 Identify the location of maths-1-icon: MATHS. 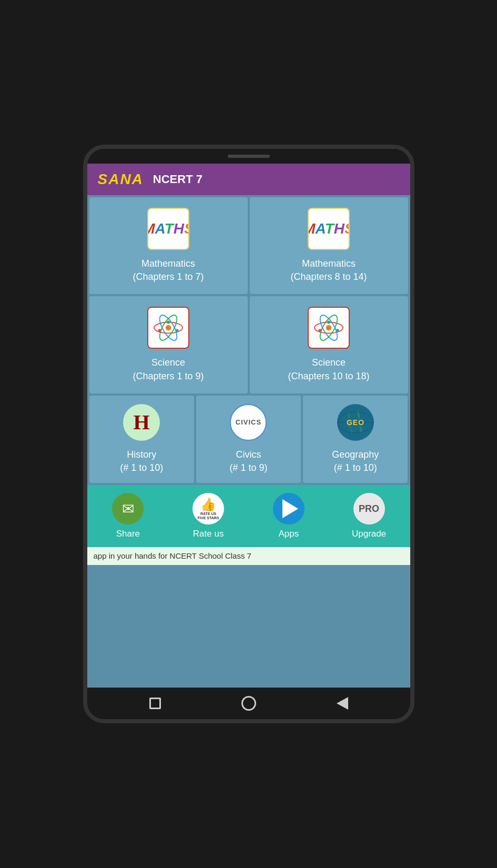
(168, 229).